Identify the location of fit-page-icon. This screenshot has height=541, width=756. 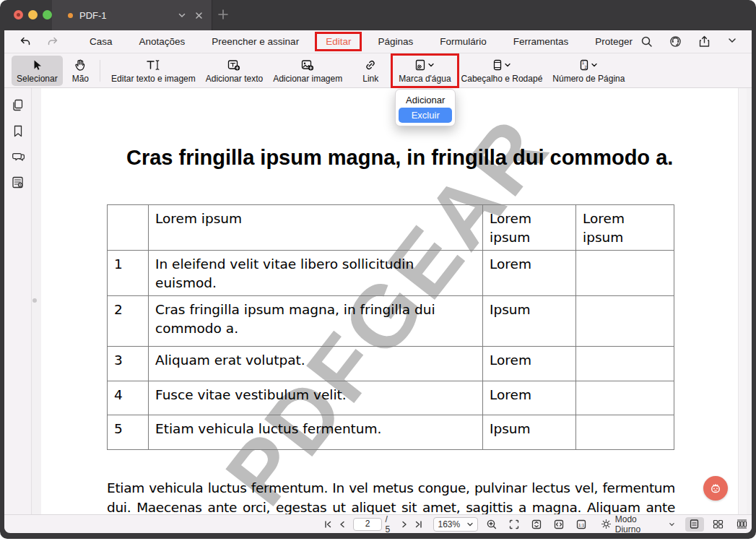
(514, 524).